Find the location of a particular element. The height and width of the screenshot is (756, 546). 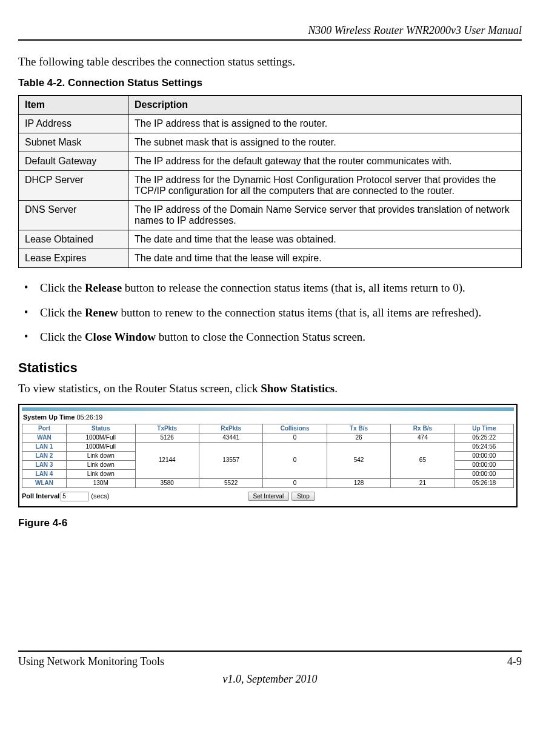

table-caption: Table 4-2. Connection Status Settings is located at coordinates (270, 83).